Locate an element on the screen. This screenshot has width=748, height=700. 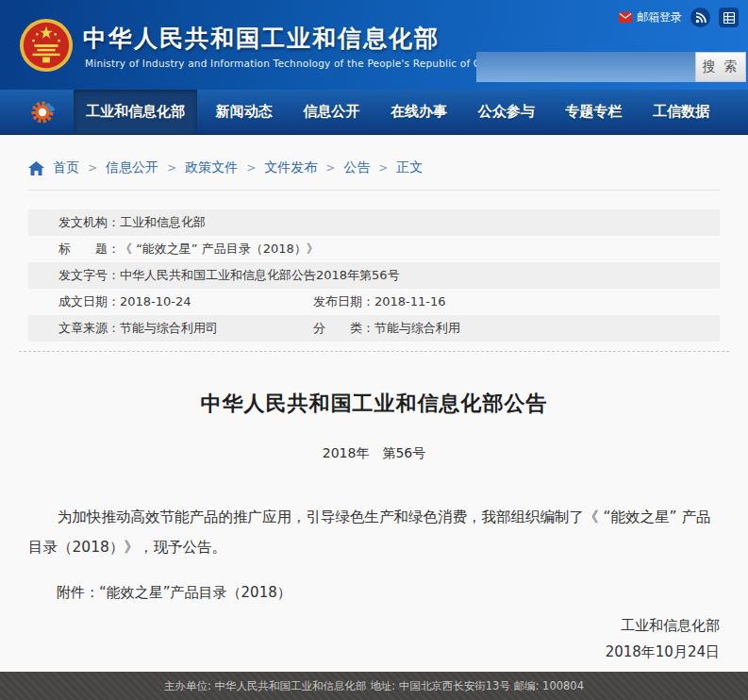
meta-value: 2018-11-16 is located at coordinates (410, 302).